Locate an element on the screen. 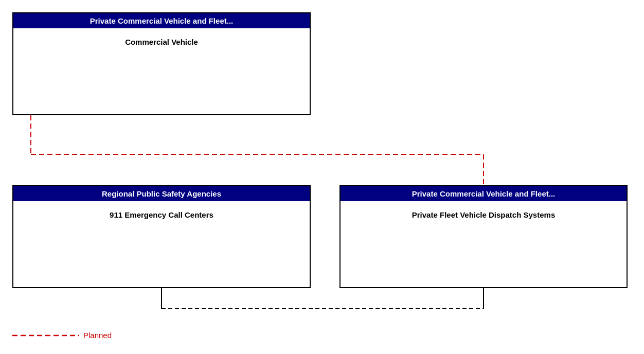  legend-planned-line-svg is located at coordinates (46, 335).